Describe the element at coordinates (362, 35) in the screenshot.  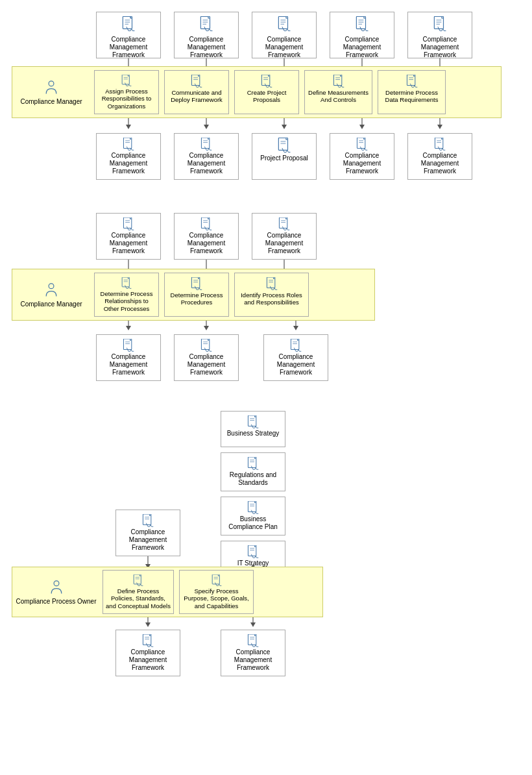
I see `node-s1t4: Compliance Management Framework` at that location.